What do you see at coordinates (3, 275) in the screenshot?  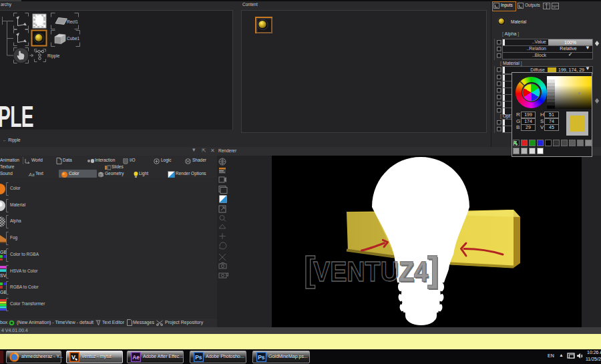 I see `svg-text: SV` at bounding box center [3, 275].